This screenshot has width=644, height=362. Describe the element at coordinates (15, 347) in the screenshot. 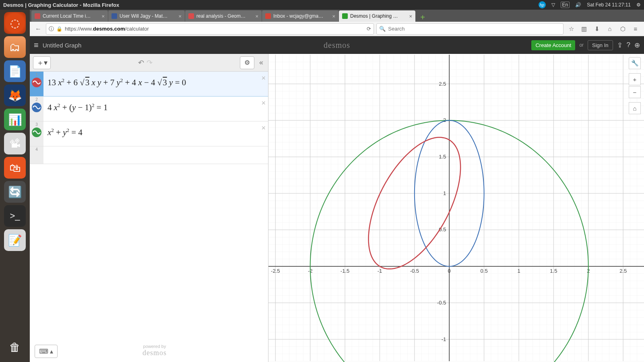

I see `launcher-trash: 🗑` at that location.